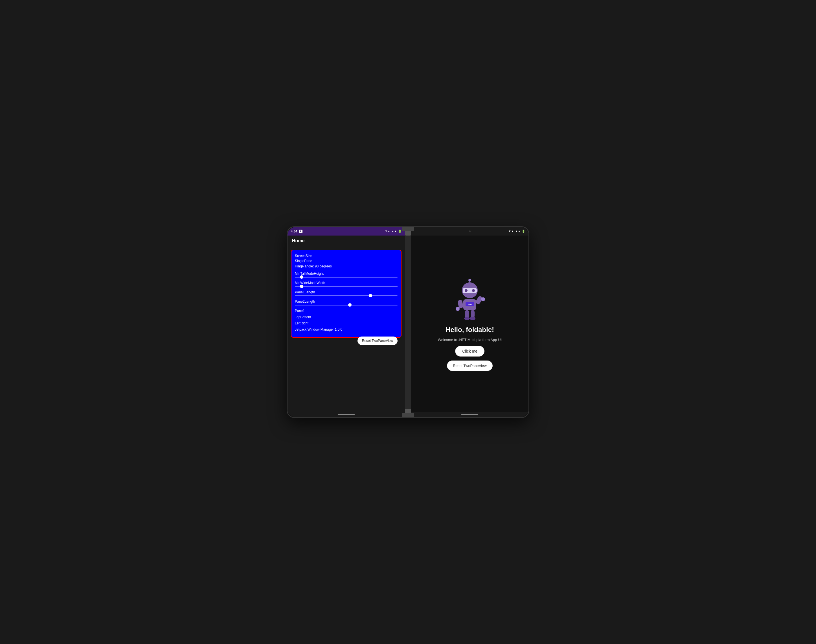 The image size is (816, 644). What do you see at coordinates (346, 266) in the screenshot?
I see `hinge-angle-label: Hinge angle: 90 degrees` at bounding box center [346, 266].